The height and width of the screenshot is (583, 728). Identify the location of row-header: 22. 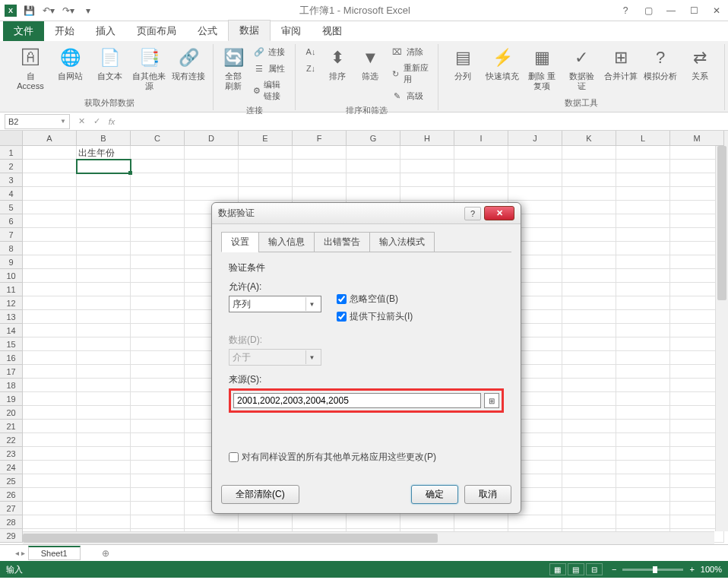
(11, 440).